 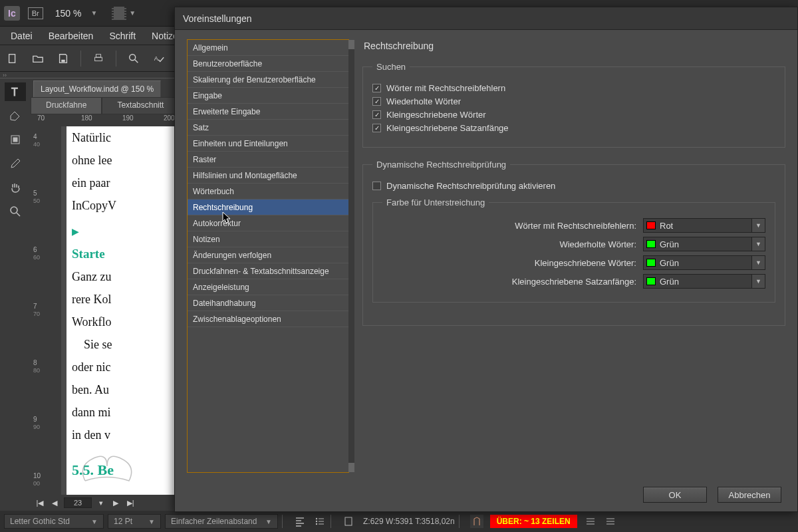 What do you see at coordinates (610, 521) in the screenshot?
I see `text-direction-icon` at bounding box center [610, 521].